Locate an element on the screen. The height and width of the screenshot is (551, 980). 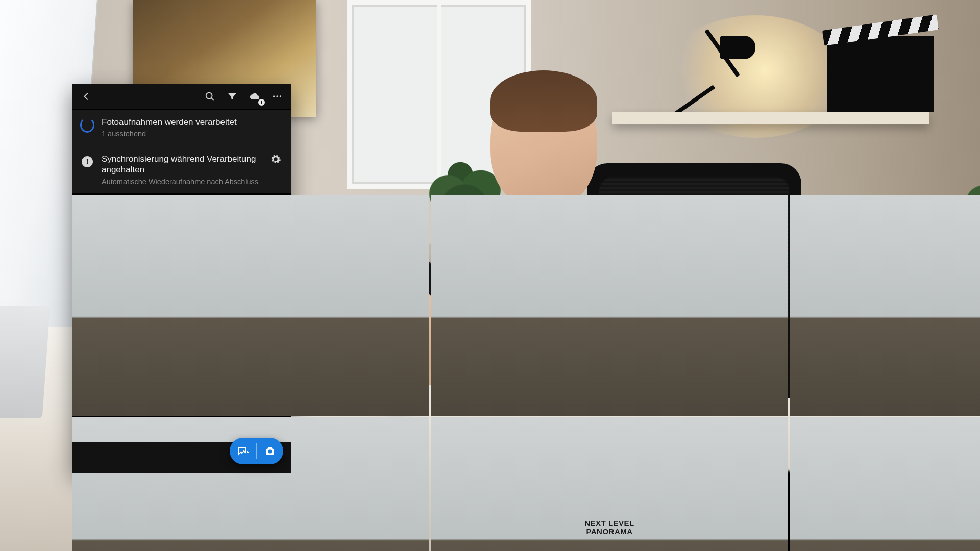
processing-row: Fotoaufnahmen werden verarbeitet 1 ausst… is located at coordinates (182, 128).